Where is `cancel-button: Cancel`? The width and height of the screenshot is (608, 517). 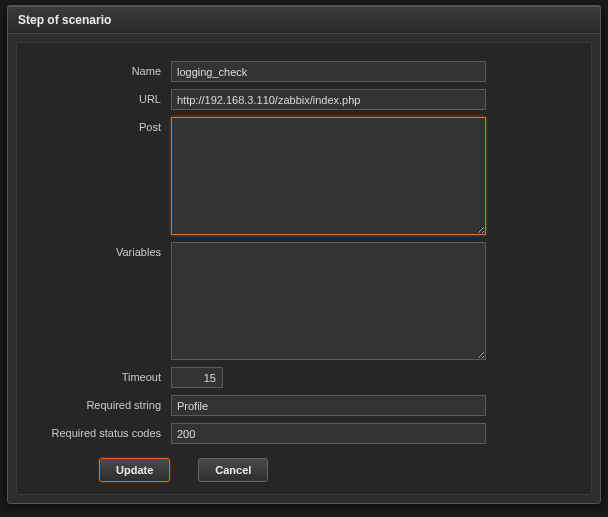 cancel-button: Cancel is located at coordinates (233, 470).